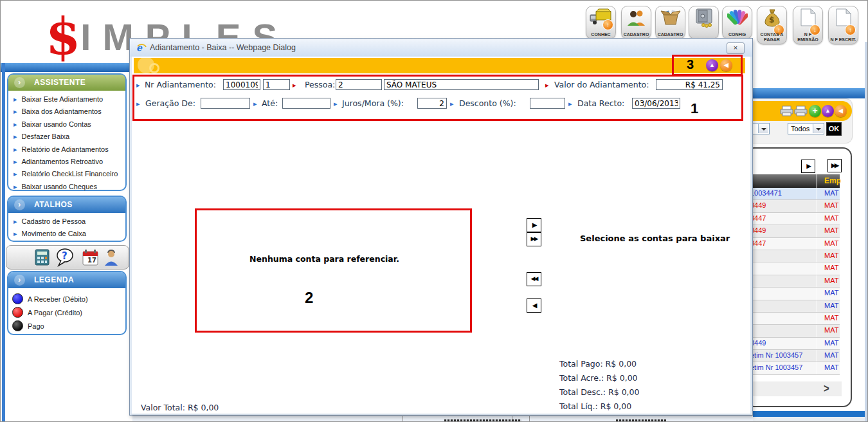  I want to click on ok-button: OK, so click(834, 129).